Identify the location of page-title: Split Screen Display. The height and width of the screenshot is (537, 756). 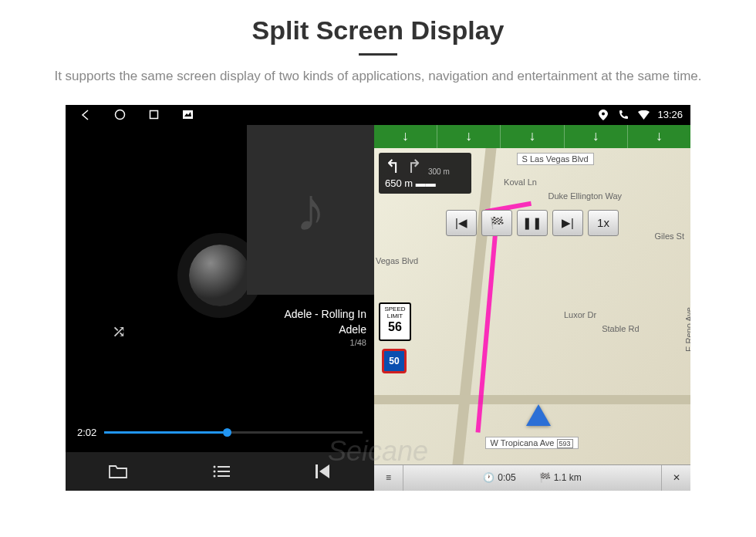
(378, 31).